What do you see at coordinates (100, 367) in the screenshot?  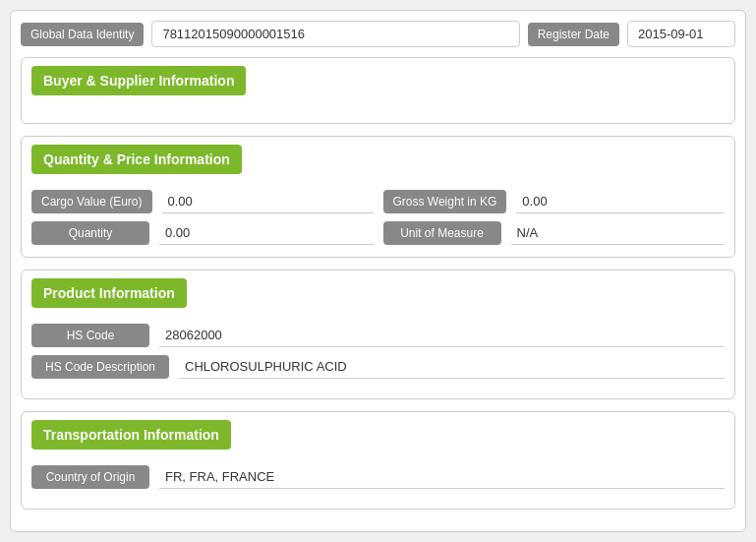 I see `hs-code-desc-label: HS Code Description` at bounding box center [100, 367].